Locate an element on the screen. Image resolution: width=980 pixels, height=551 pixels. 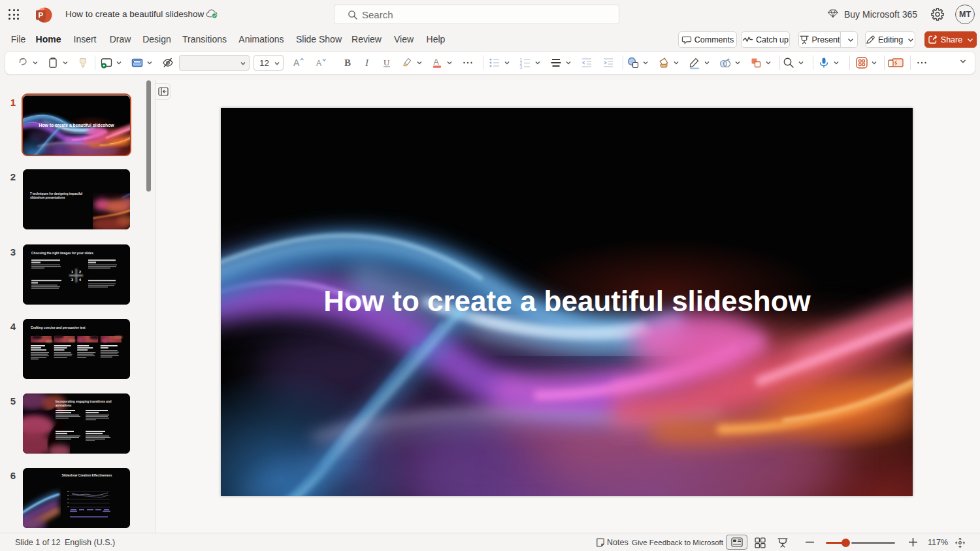
svg-text: 1 is located at coordinates (72, 272).